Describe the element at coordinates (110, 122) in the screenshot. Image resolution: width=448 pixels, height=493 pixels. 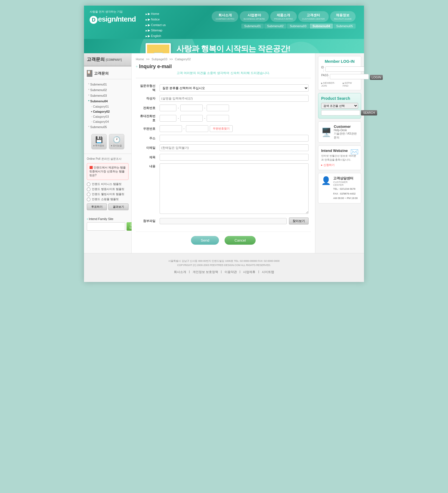
I see `sidebar-cat04: Catagory04` at that location.